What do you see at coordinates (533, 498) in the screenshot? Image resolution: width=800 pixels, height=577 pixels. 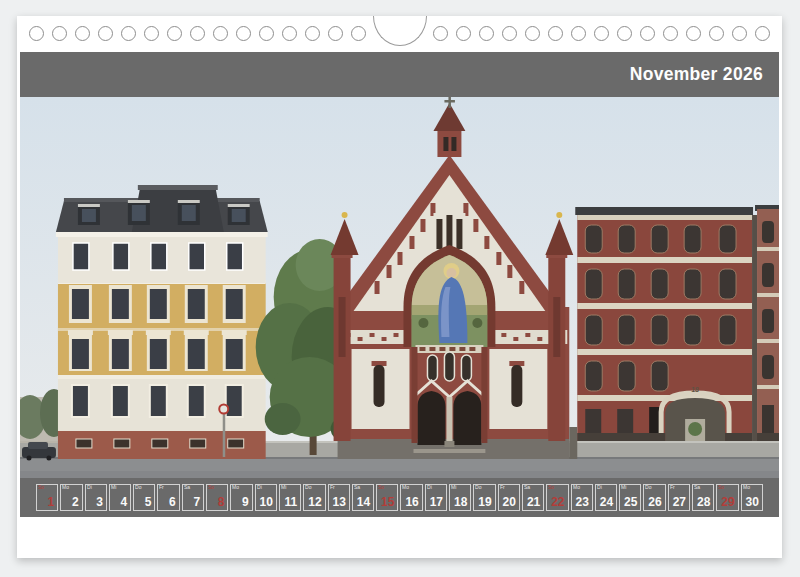 I see `day-cell: Sa 21` at bounding box center [533, 498].